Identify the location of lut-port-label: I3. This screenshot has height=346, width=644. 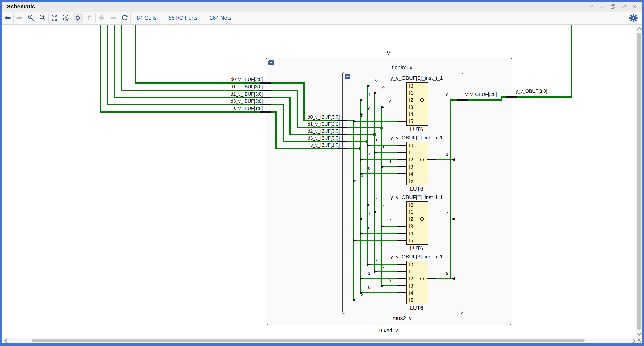
(411, 167).